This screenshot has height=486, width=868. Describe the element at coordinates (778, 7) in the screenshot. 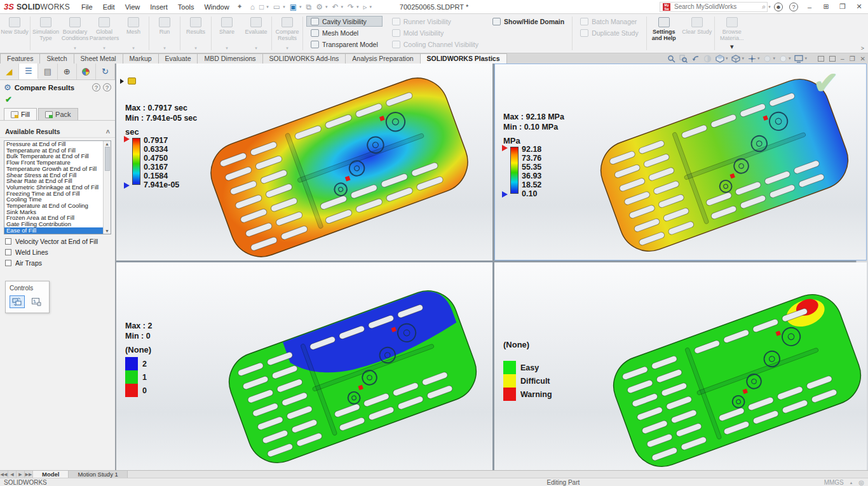

I see `user-account-icon: ☻` at that location.